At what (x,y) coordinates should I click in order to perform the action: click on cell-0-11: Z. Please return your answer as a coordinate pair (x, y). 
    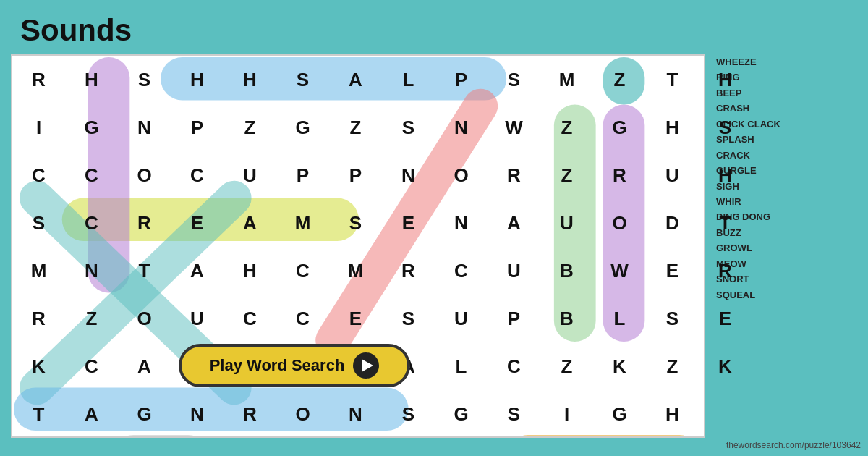
    Looking at the image, I should click on (619, 80).